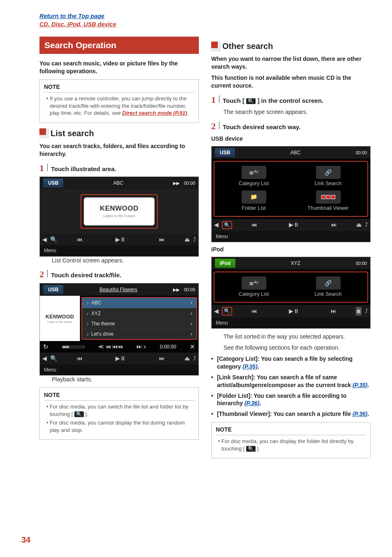  I want to click on step-text: Touch desired track/file., so click(86, 275).